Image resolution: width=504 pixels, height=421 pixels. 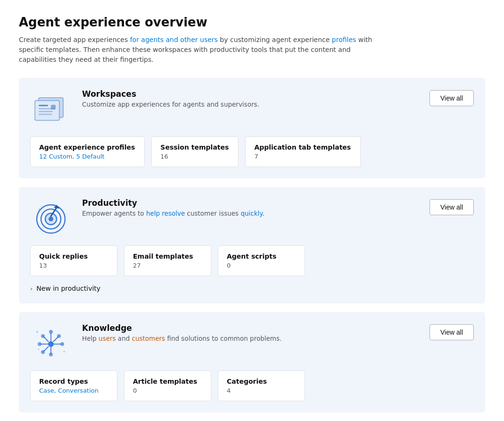 What do you see at coordinates (261, 265) in the screenshot?
I see `agent-scripts-value: 0` at bounding box center [261, 265].